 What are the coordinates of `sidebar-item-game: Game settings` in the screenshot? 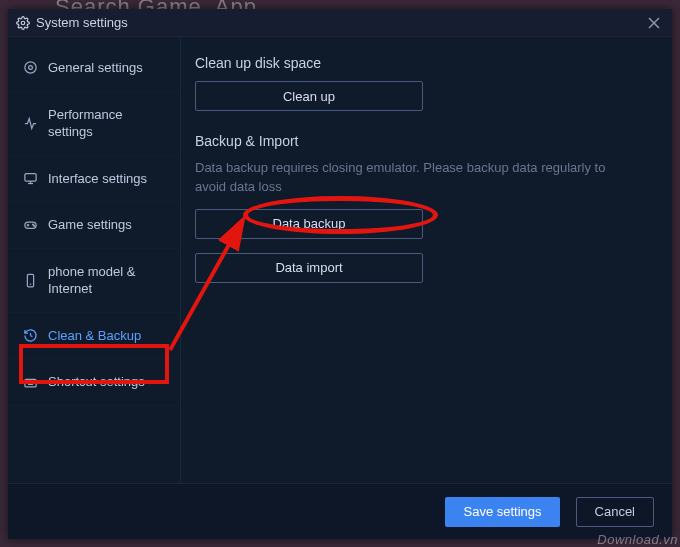 It's located at (94, 226).